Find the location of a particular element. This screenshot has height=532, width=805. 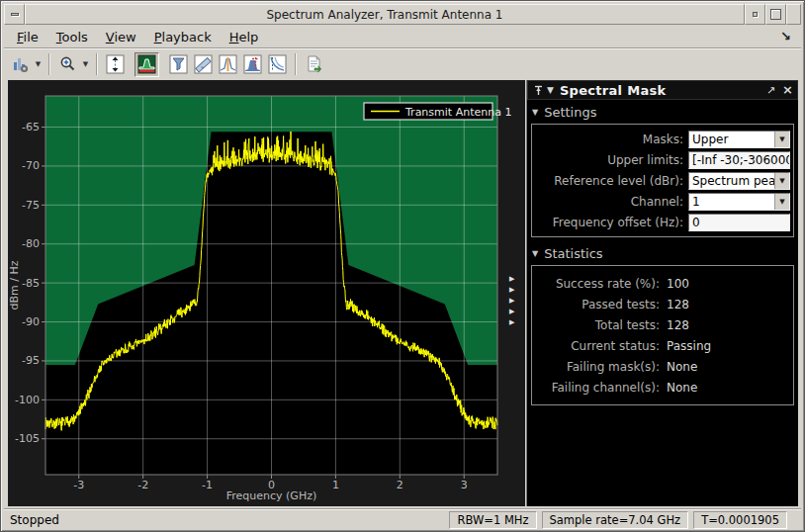

undock-icon: ↗ is located at coordinates (771, 91).